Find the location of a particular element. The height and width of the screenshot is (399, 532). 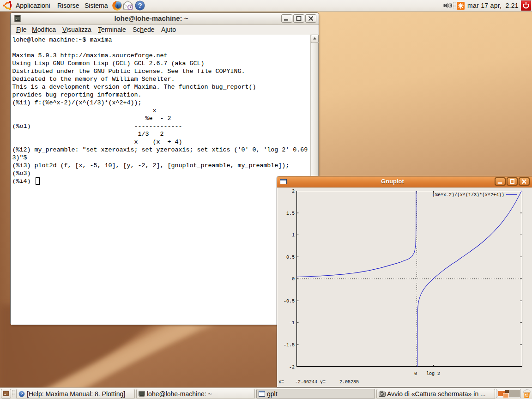

svg-text: 2 is located at coordinates (293, 191).